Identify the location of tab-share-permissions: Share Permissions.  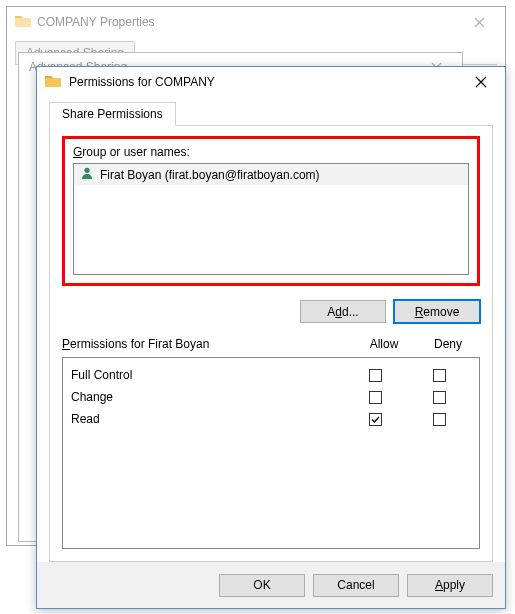
(112, 114).